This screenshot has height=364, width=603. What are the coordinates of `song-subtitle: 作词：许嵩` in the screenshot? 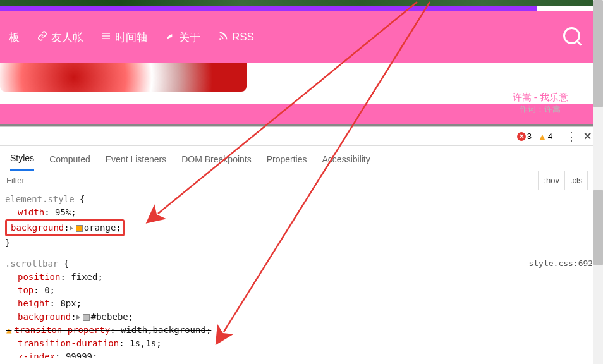 It's located at (540, 109).